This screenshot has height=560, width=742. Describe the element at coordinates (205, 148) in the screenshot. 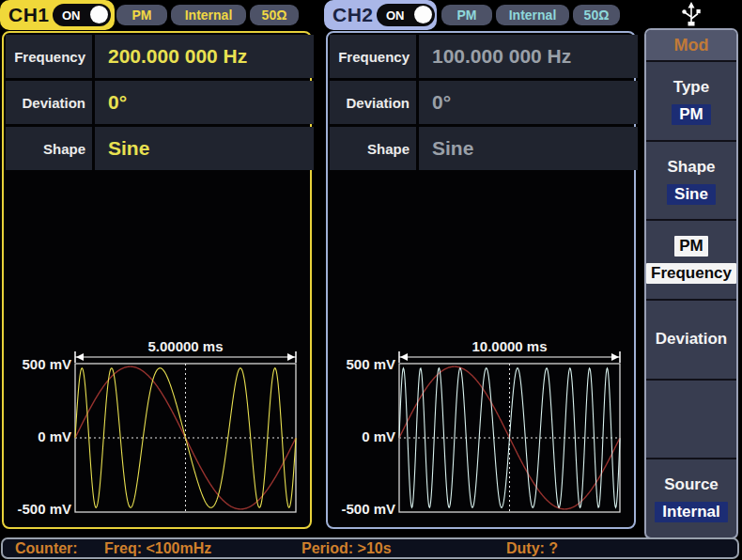

I see `ch1-shape-value: Sine` at that location.